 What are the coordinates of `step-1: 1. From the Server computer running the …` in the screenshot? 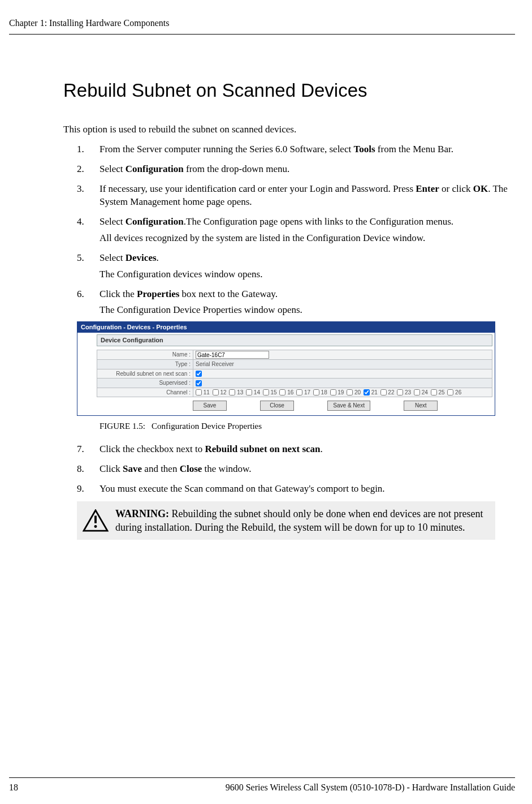 It's located at (308, 149).